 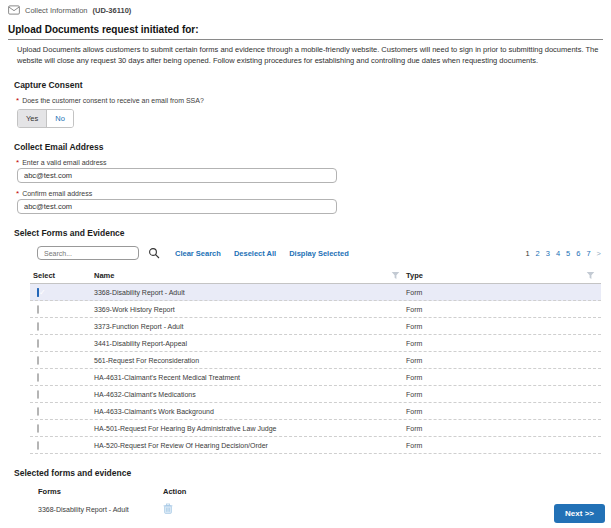 What do you see at coordinates (320, 509) in the screenshot?
I see `selected-forms-body: 3368-Disability Report - Adult` at bounding box center [320, 509].